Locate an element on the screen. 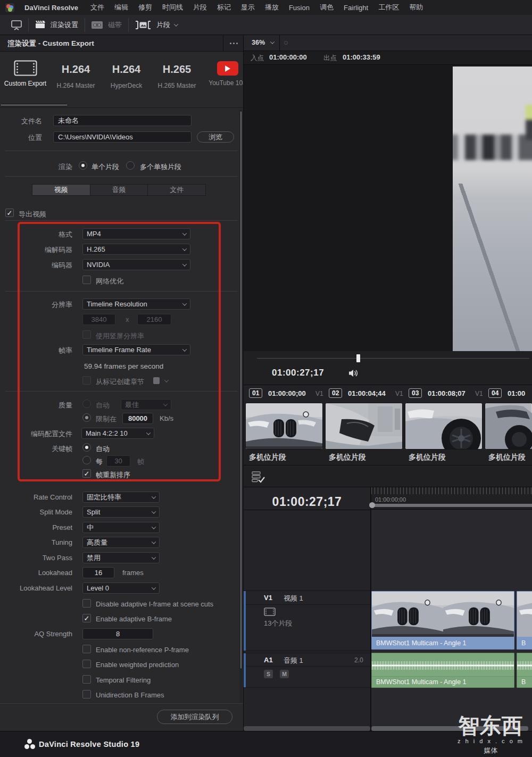 This screenshot has width=532, height=757. lookahead-level-dropdown: Level 0 is located at coordinates (121, 588).